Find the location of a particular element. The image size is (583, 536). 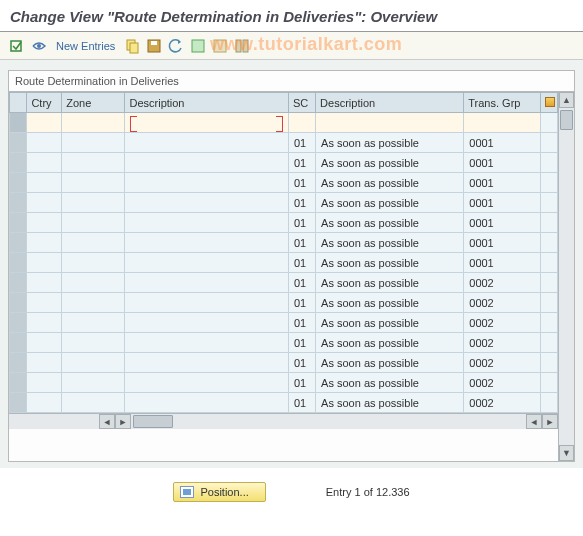

table-row is located at coordinates (284, 123).